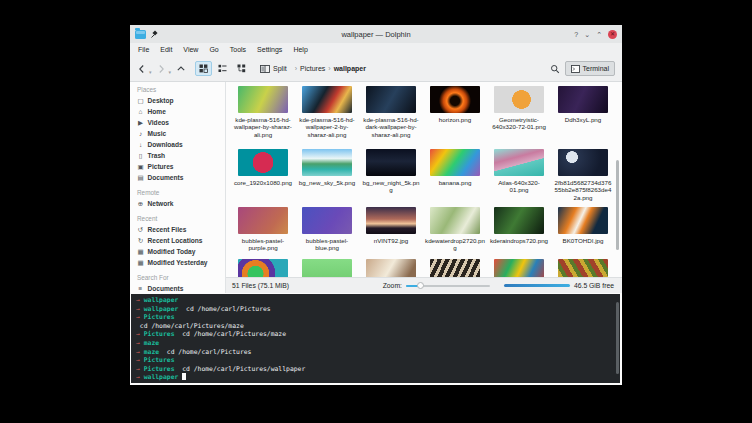 This screenshot has height=423, width=752. I want to click on file-item: core_1920x1080.png, so click(263, 176).